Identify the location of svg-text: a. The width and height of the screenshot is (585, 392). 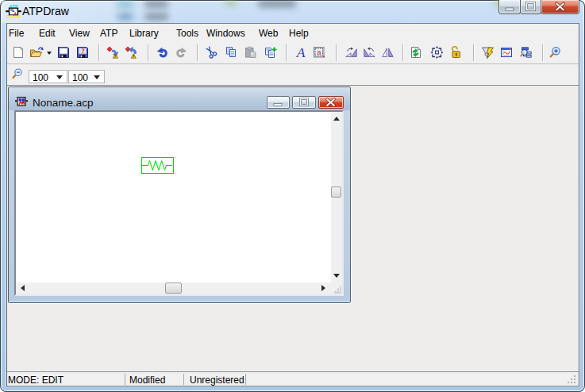
(319, 52).